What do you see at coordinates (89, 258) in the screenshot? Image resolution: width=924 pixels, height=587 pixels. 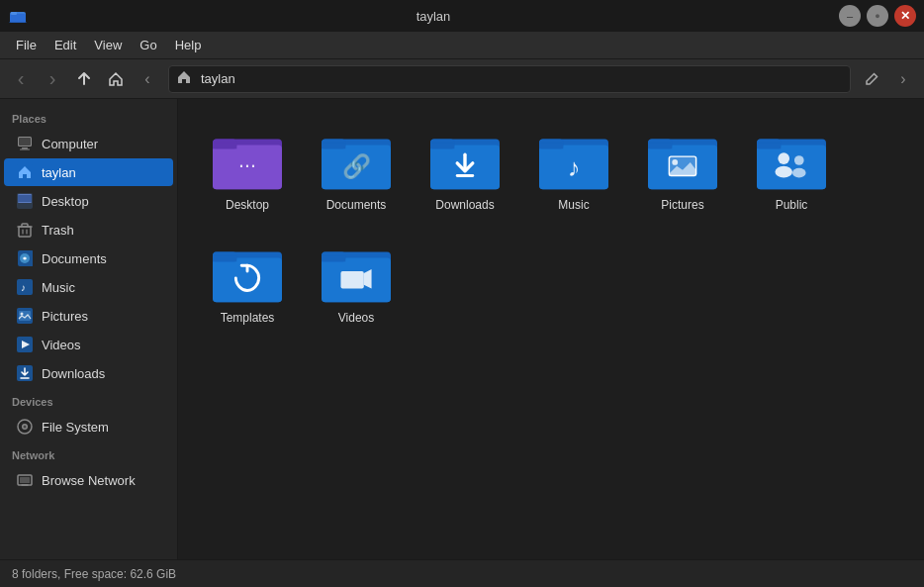 I see `sidebar-item-documents: Documents` at bounding box center [89, 258].